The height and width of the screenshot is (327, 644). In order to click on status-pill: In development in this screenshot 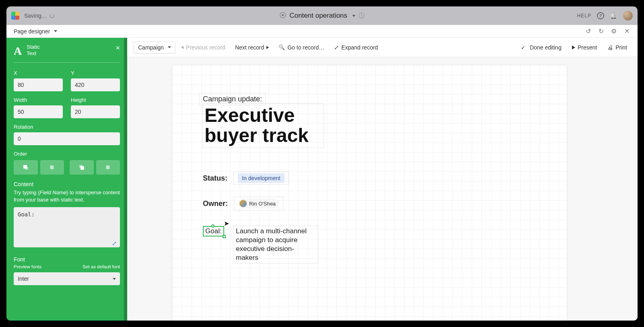, I will do `click(261, 178)`.